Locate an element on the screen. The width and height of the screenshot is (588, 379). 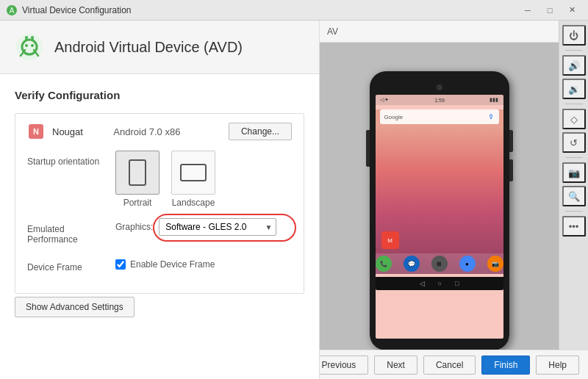
previous-button: Previous is located at coordinates (344, 365).